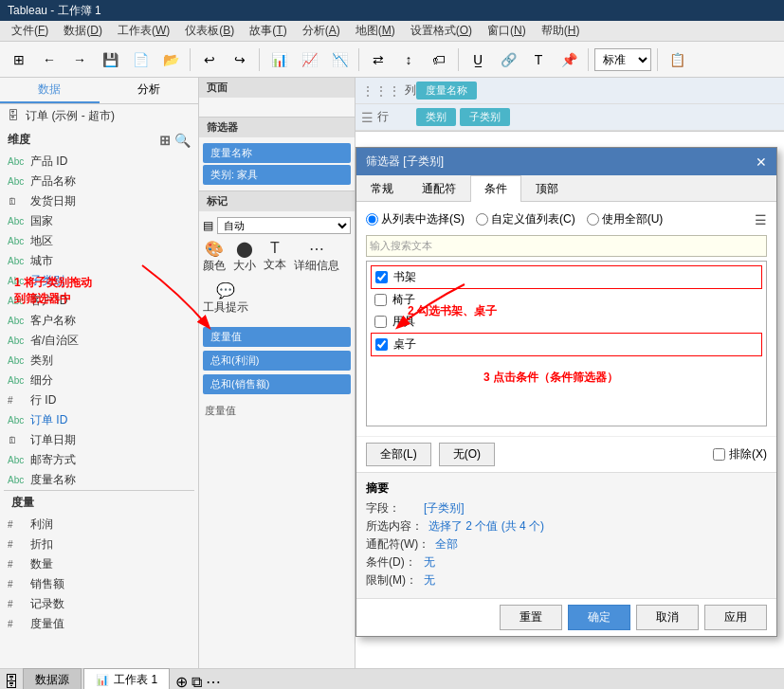 The image size is (784, 689). What do you see at coordinates (182, 680) in the screenshot?
I see `add-sheet-icon: ⊕` at bounding box center [182, 680].